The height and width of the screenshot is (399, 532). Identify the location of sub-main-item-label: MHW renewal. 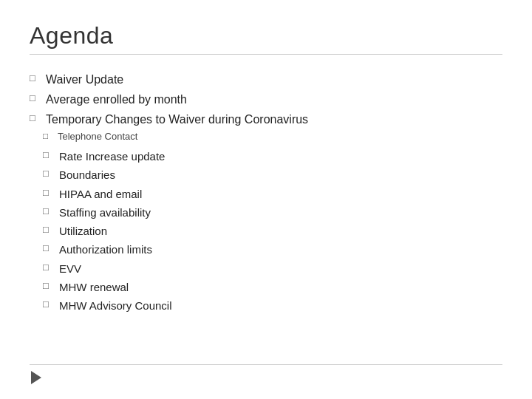
(94, 287).